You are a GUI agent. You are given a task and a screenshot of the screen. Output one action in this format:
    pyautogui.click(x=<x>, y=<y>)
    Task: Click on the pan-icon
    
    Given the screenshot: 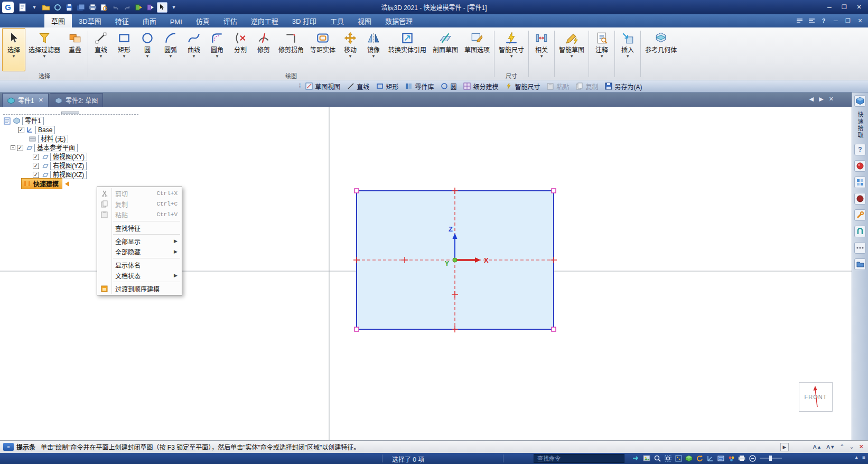 What is the action you would take?
    pyautogui.click(x=636, y=458)
    